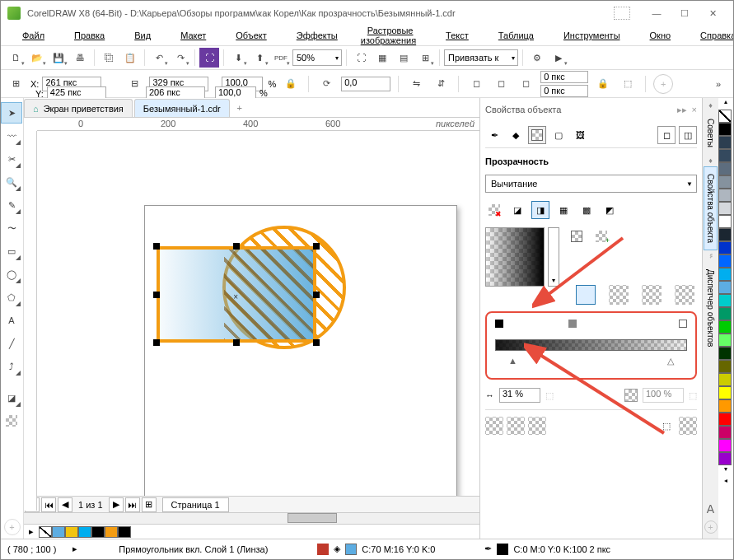 The image size is (734, 560). What do you see at coordinates (143, 35) in the screenshot?
I see `menu-view: Вид` at bounding box center [143, 35].